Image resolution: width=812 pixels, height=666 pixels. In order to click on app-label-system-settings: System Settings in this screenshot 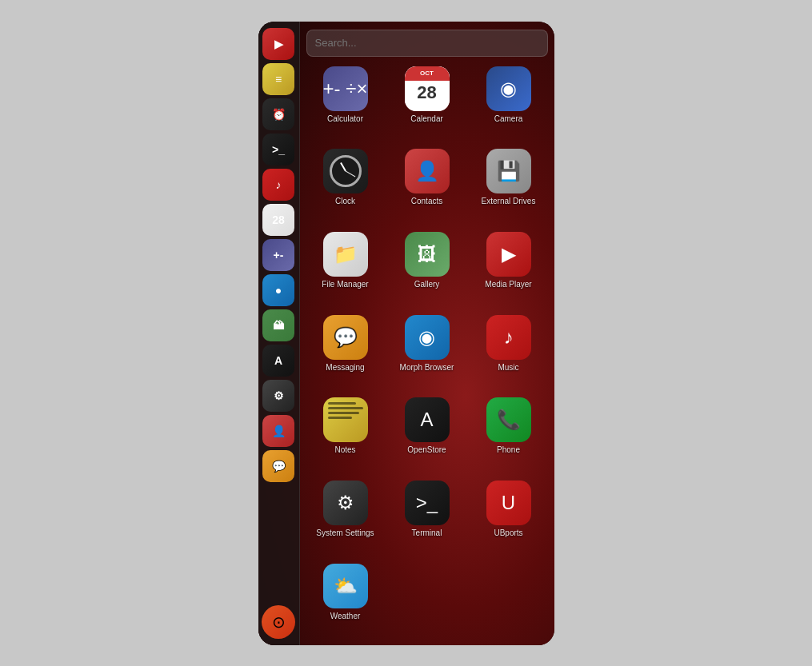, I will do `click(345, 533)`.